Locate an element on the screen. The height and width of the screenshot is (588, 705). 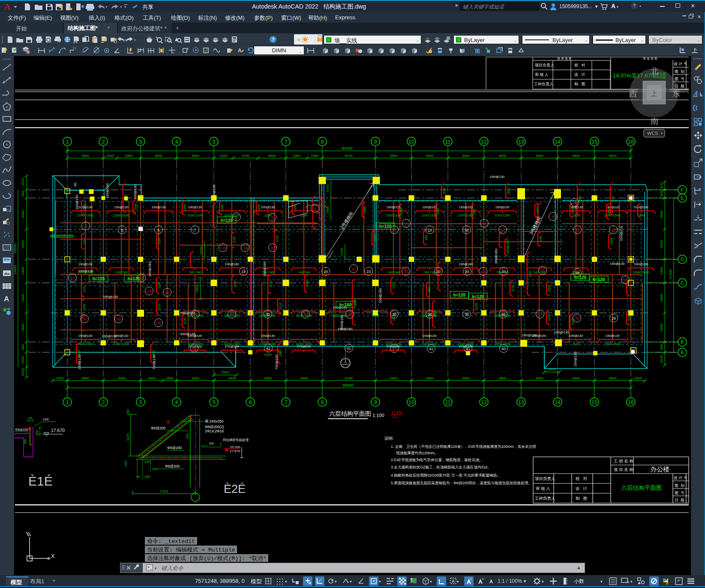
svg-text: 16500 is located at coordinates (15, 249).